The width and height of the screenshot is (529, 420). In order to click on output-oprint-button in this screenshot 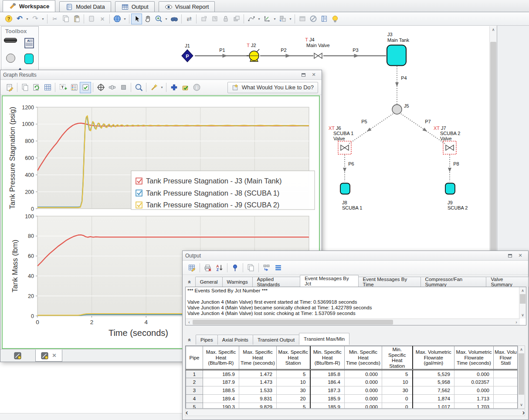, I will do `click(207, 268)`.